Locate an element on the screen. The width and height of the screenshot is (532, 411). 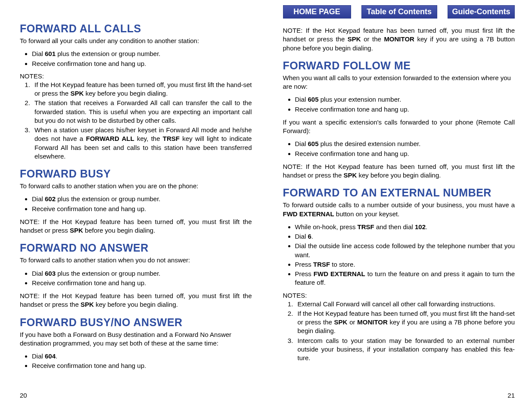
intro-text: To forward all your calls under any cond… is located at coordinates (136, 41).